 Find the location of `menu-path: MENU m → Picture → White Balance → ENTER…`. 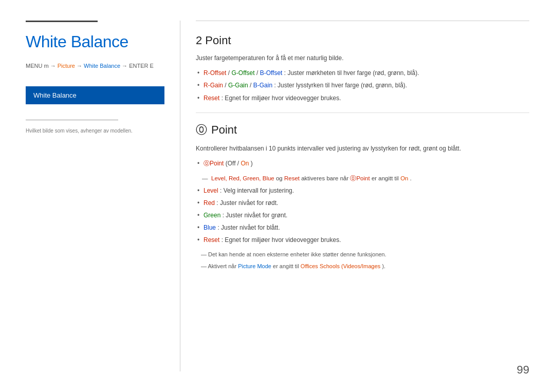

menu-path: MENU m → Picture → White Balance → ENTER… is located at coordinates (95, 66).